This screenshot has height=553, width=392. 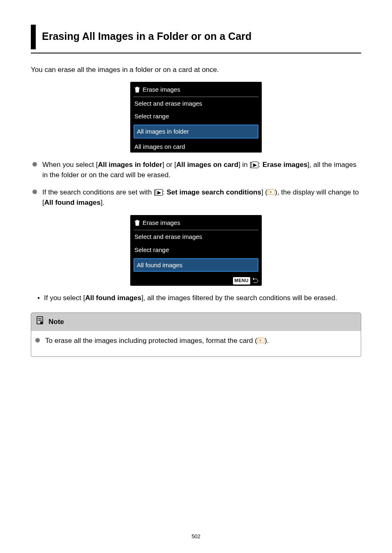 I want to click on note-title: Note, so click(x=56, y=322).